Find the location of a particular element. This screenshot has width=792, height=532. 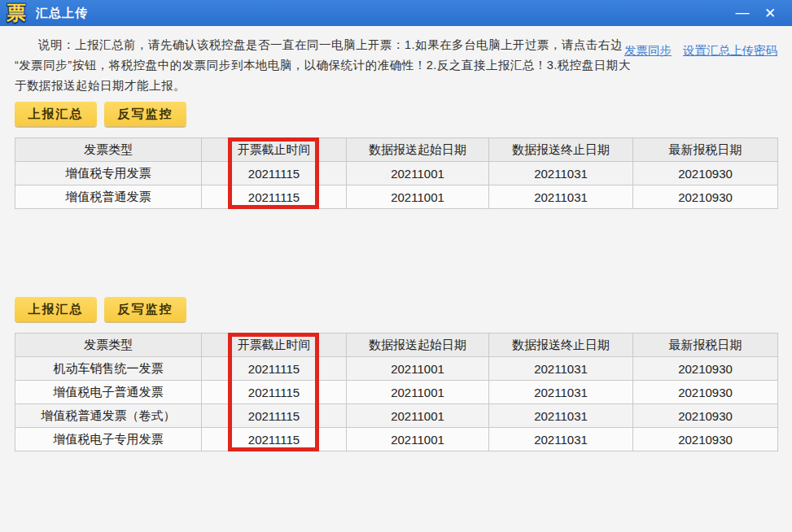

table-row: 增值税电子普通发票 20211115 20211001 20211031 202… is located at coordinates (397, 392).